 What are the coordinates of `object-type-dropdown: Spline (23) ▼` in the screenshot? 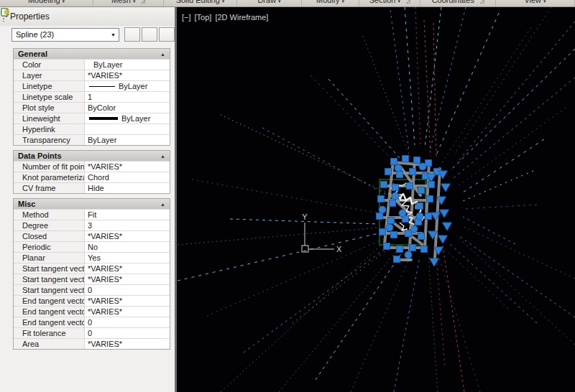 It's located at (65, 34).